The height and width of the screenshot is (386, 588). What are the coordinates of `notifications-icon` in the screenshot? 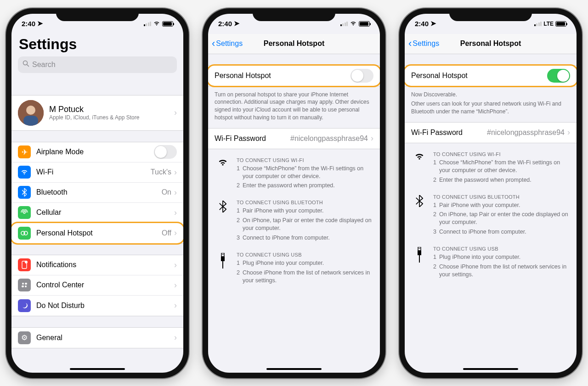 It's located at (24, 265).